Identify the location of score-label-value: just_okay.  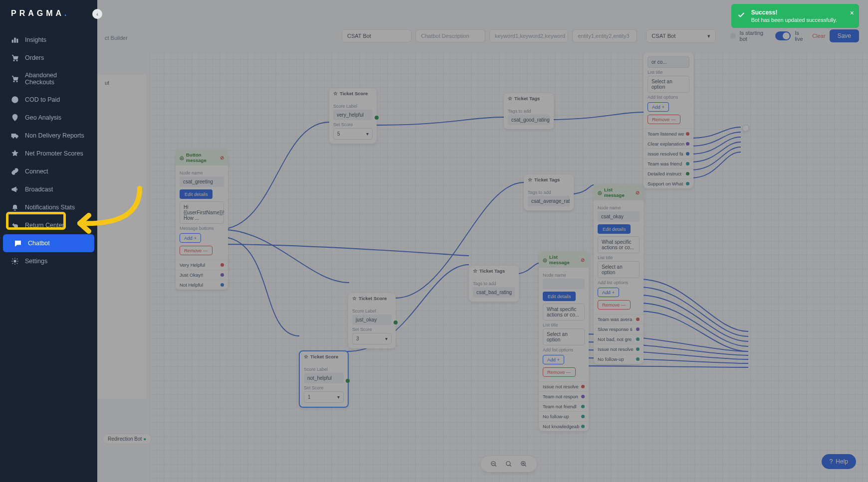
(372, 320).